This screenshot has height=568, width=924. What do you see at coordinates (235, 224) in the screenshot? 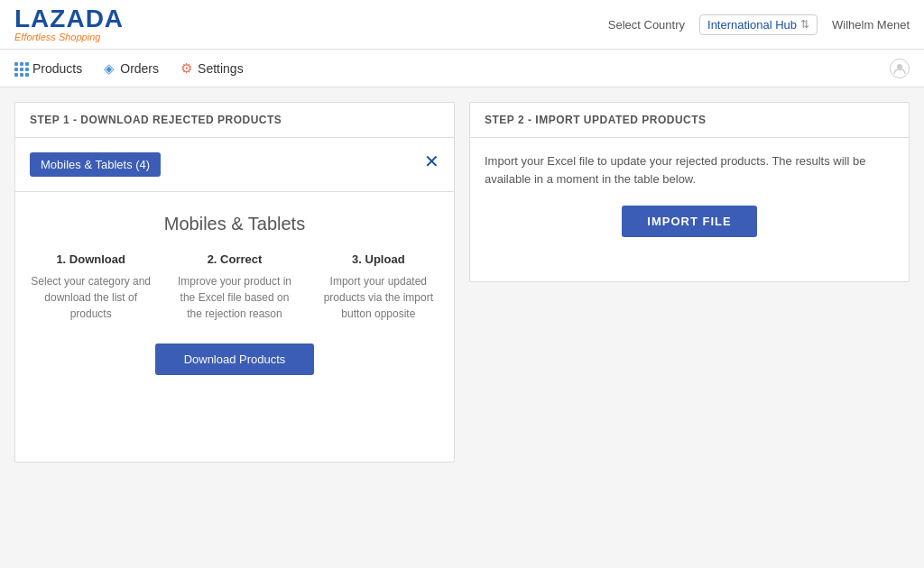
I see `info-title: Mobiles & Tablets` at bounding box center [235, 224].